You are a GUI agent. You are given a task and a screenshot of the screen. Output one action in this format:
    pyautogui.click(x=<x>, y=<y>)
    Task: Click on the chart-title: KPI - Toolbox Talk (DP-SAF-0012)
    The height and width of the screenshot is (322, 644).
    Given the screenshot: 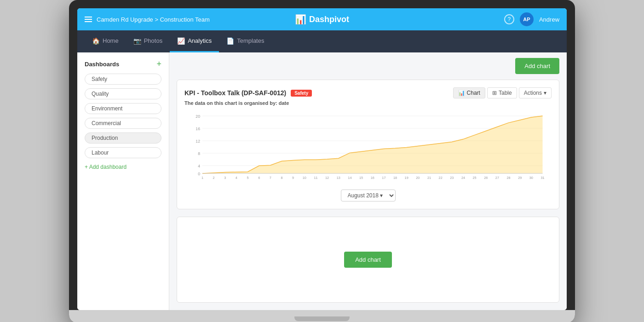 What is the action you would take?
    pyautogui.click(x=236, y=93)
    